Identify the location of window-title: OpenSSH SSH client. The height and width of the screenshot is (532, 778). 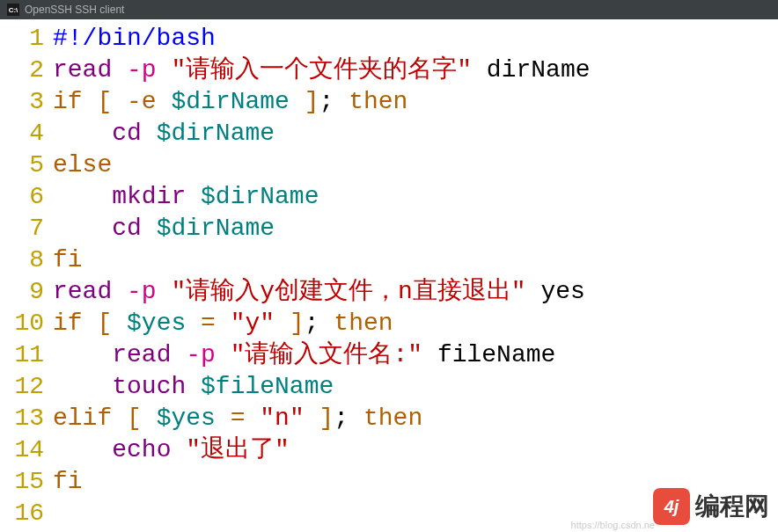
(74, 10).